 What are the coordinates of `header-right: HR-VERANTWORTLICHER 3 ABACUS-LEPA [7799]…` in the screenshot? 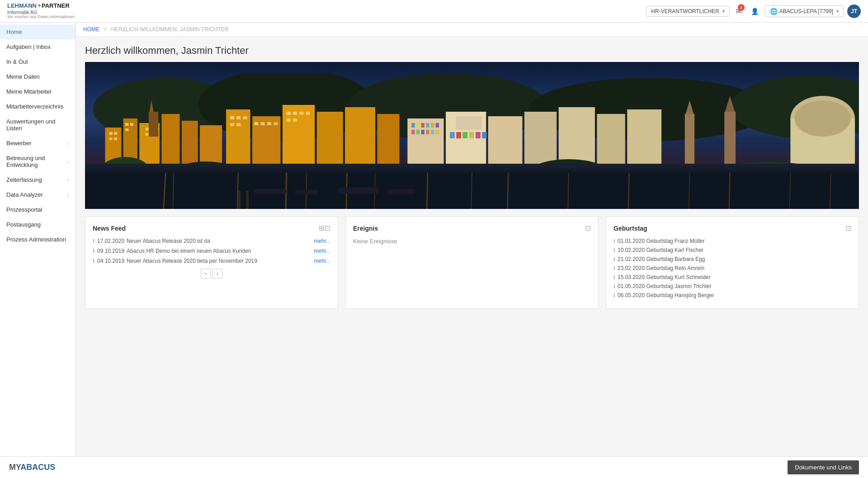 It's located at (753, 11).